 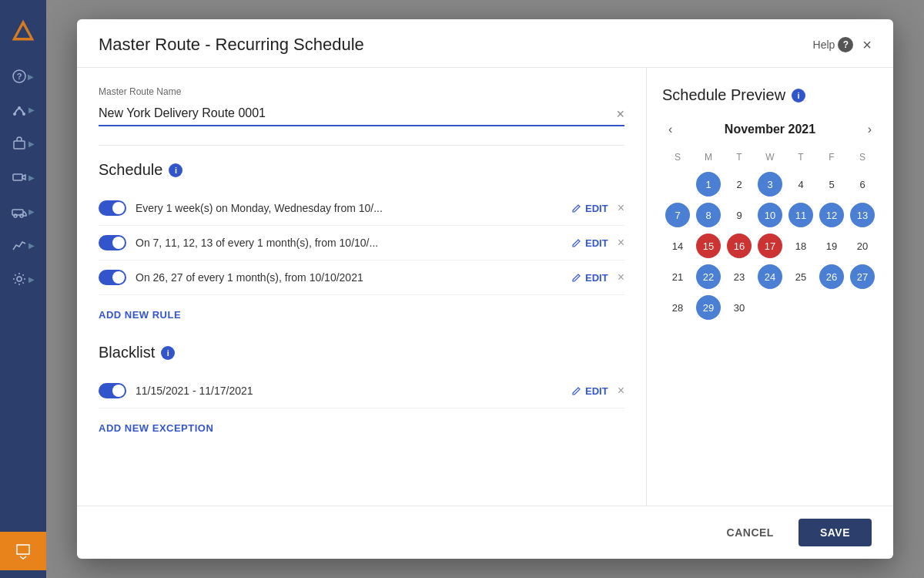 I want to click on table-row: 14, so click(x=678, y=246).